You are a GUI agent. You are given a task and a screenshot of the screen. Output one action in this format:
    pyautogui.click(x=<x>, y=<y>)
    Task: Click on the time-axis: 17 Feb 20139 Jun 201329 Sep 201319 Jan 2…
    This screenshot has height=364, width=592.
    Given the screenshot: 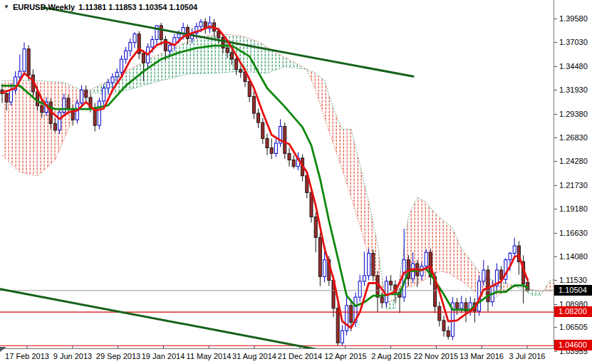 What is the action you would take?
    pyautogui.click(x=276, y=357)
    